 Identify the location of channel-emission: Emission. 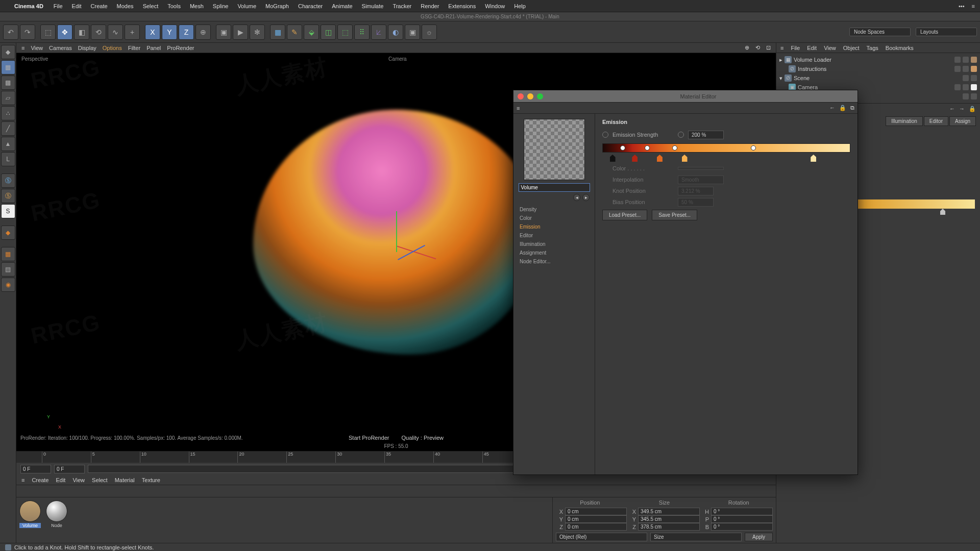
(554, 227).